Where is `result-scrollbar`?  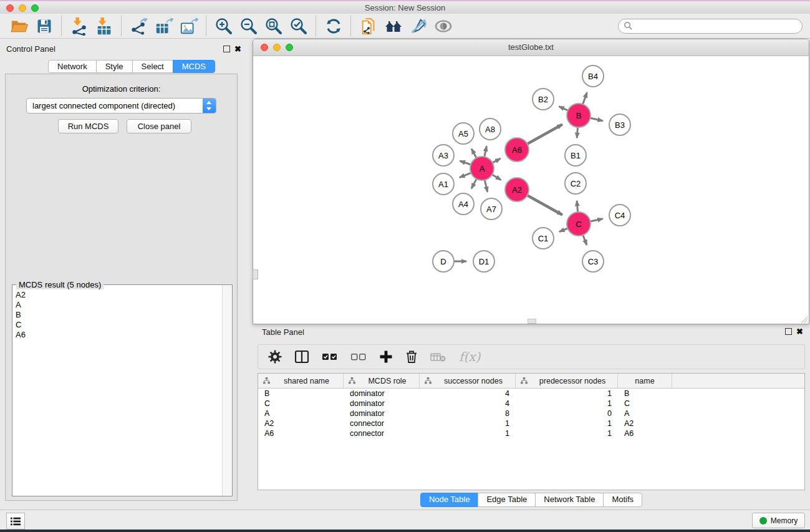
result-scrollbar is located at coordinates (227, 390).